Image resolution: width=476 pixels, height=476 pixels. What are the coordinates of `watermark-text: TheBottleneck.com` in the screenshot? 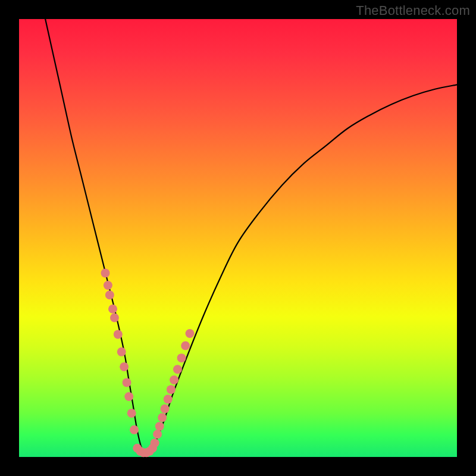 It's located at (413, 11).